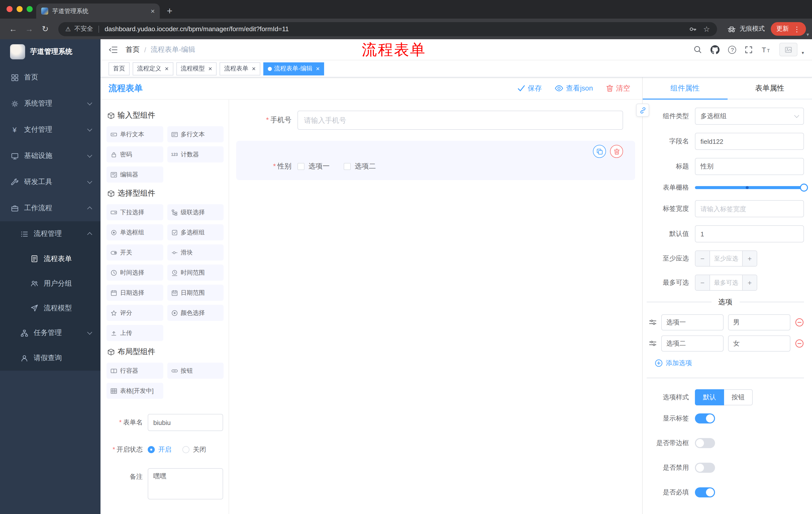  I want to click on palette-item-switch: 开关, so click(135, 252).